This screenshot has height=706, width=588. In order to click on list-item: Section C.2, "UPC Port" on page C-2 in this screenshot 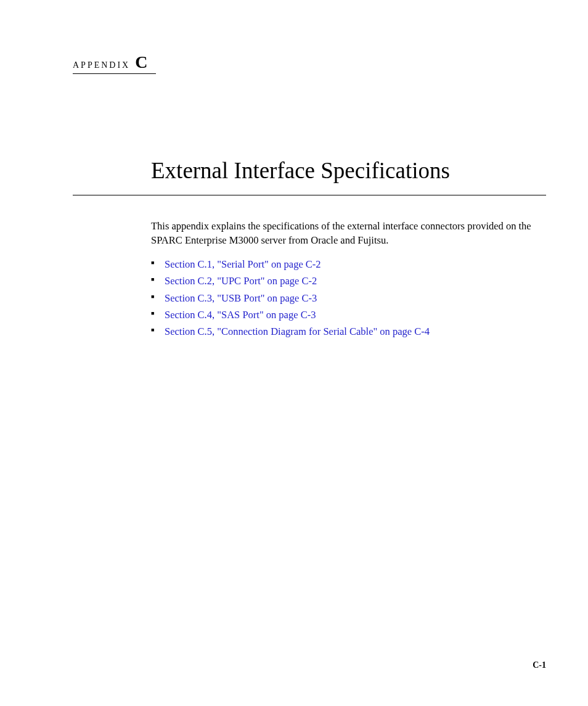, I will do `click(349, 281)`.